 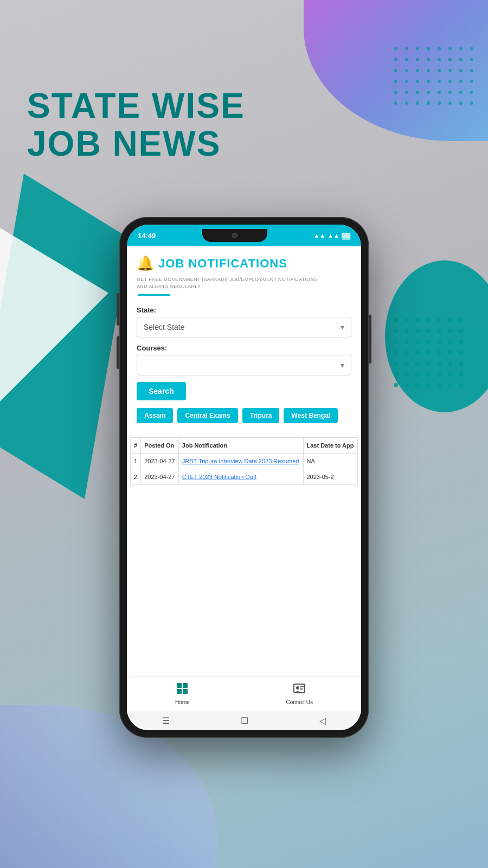 What do you see at coordinates (331, 477) in the screenshot?
I see `cell-lastdate: 2023-05-2` at bounding box center [331, 477].